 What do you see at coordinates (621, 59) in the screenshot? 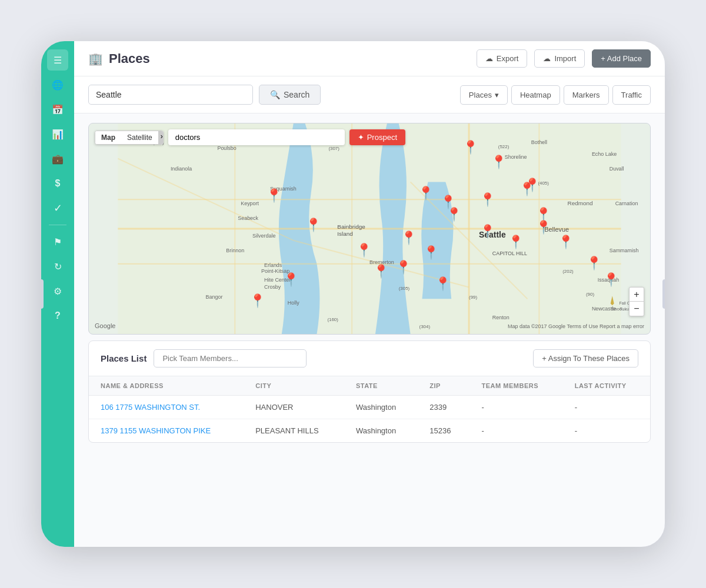
I see `add-place-label: + Add Place` at bounding box center [621, 59].